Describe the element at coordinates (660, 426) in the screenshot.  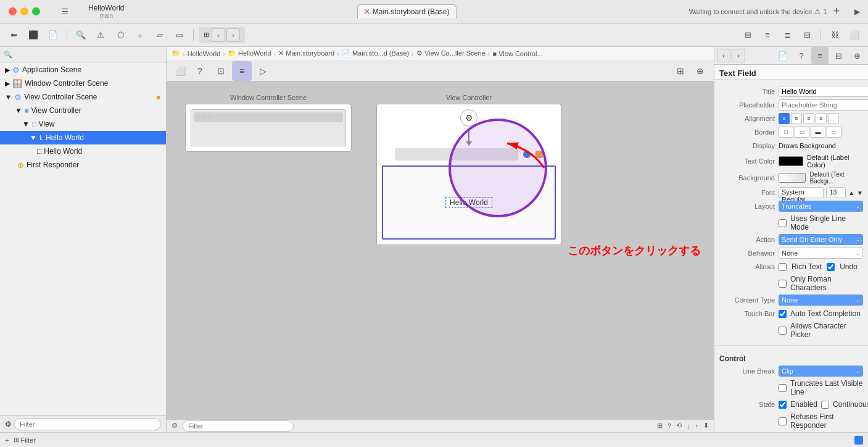
I see `zoom-icon: ⊞` at that location.